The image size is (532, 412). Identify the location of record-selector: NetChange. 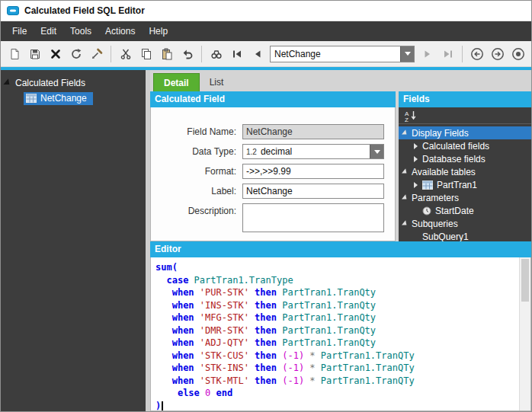
(342, 54).